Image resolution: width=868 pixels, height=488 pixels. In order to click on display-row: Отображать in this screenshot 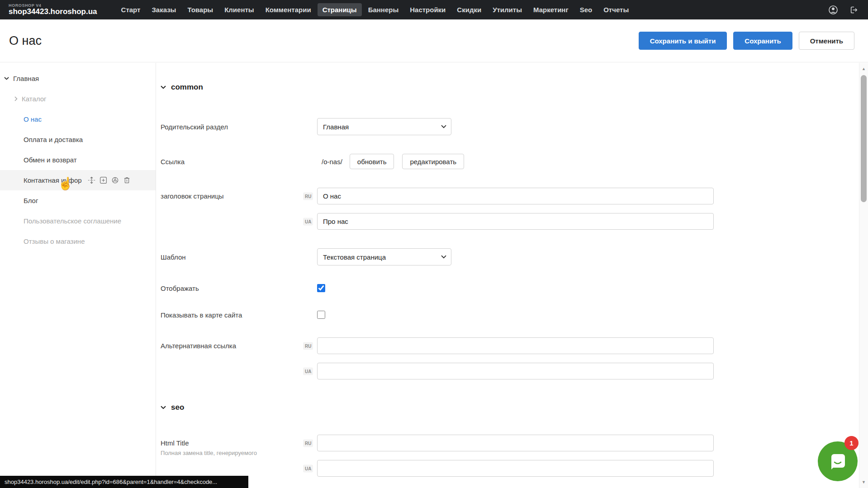, I will do `click(514, 288)`.